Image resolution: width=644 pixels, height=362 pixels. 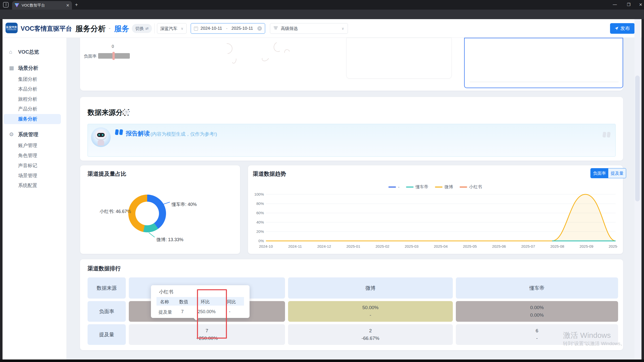 I want to click on tooltip-col-name: 名称, so click(x=165, y=302).